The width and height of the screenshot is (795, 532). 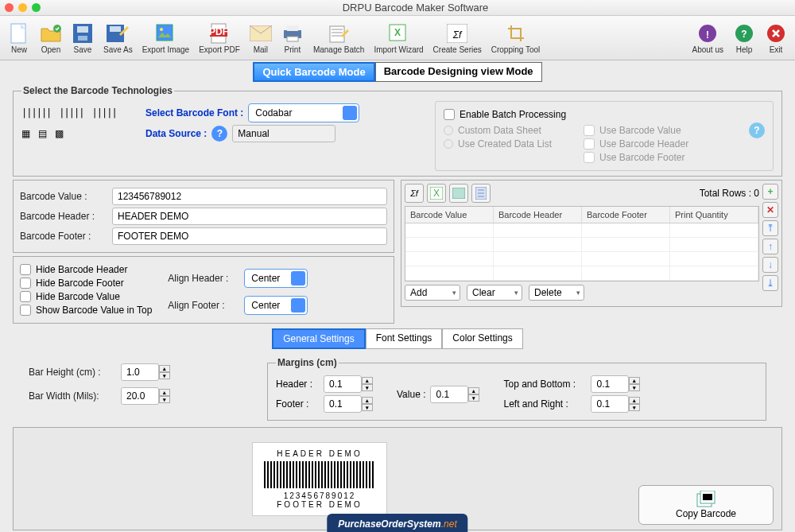 I want to click on exit-icon, so click(x=776, y=33).